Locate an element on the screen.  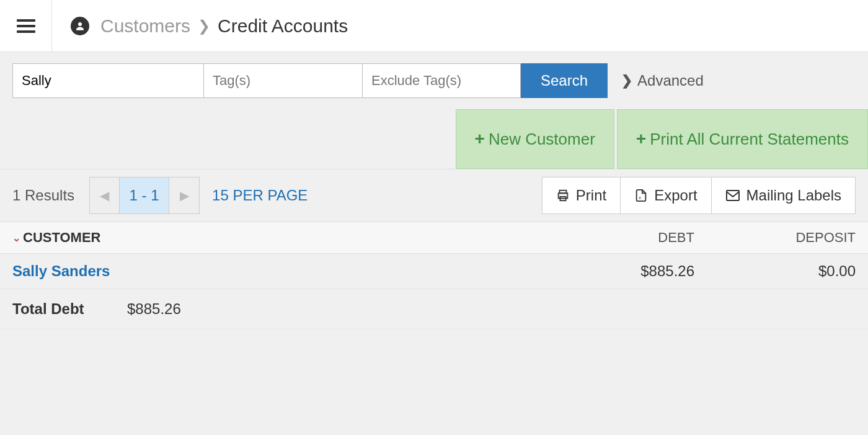
print-statements-button: + Print All Current Statements is located at coordinates (743, 139).